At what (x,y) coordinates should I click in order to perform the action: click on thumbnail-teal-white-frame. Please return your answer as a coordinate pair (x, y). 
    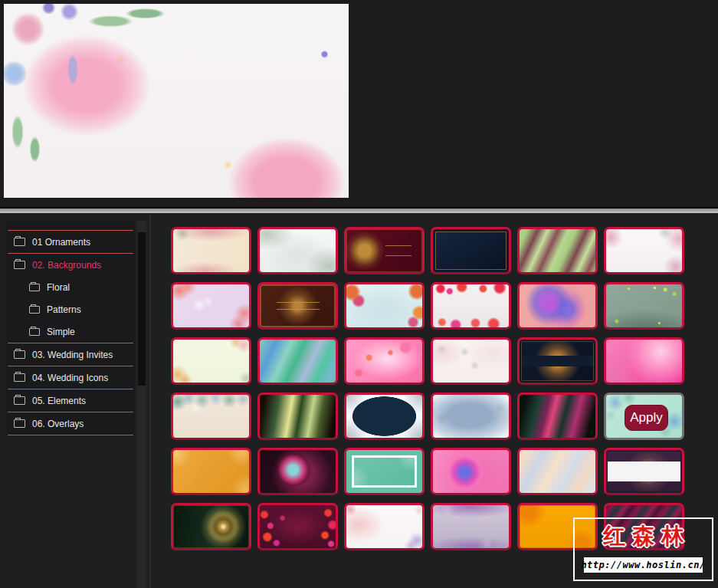
    Looking at the image, I should click on (385, 471).